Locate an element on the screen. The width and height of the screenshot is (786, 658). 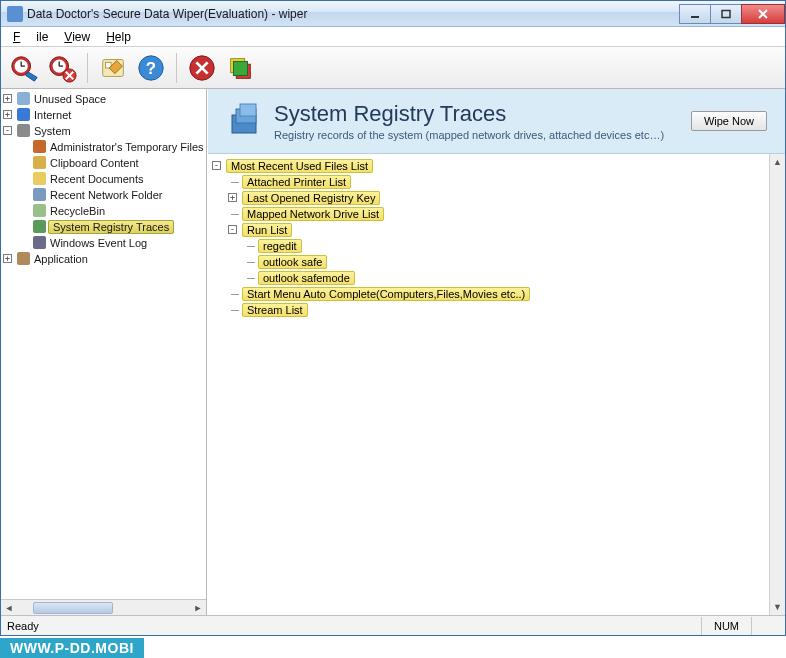
status-num: NUM is located at coordinates (726, 626).